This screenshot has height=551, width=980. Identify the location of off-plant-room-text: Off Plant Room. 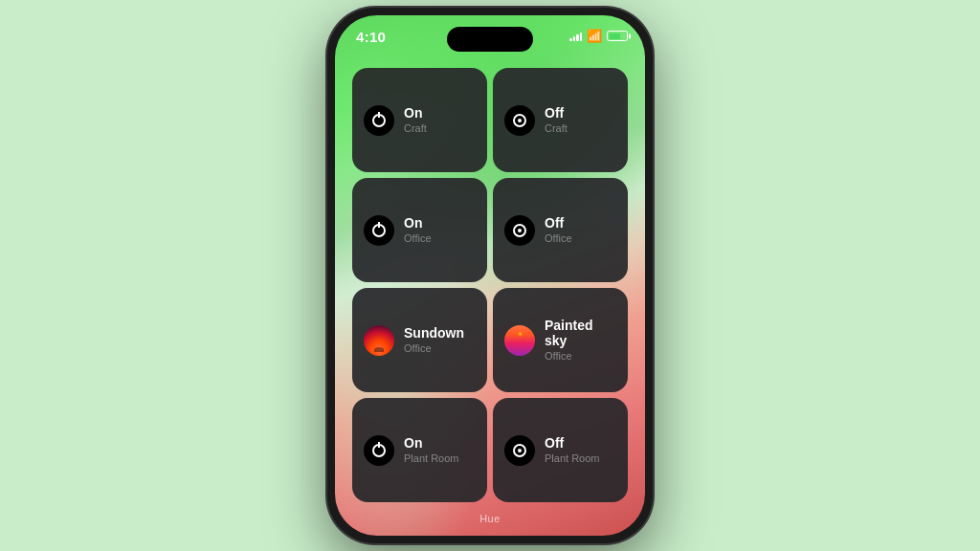
(572, 450).